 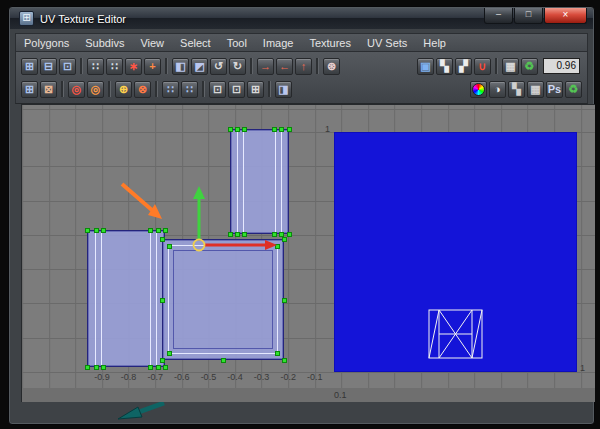 I want to click on minimize-button: –, so click(x=498, y=16).